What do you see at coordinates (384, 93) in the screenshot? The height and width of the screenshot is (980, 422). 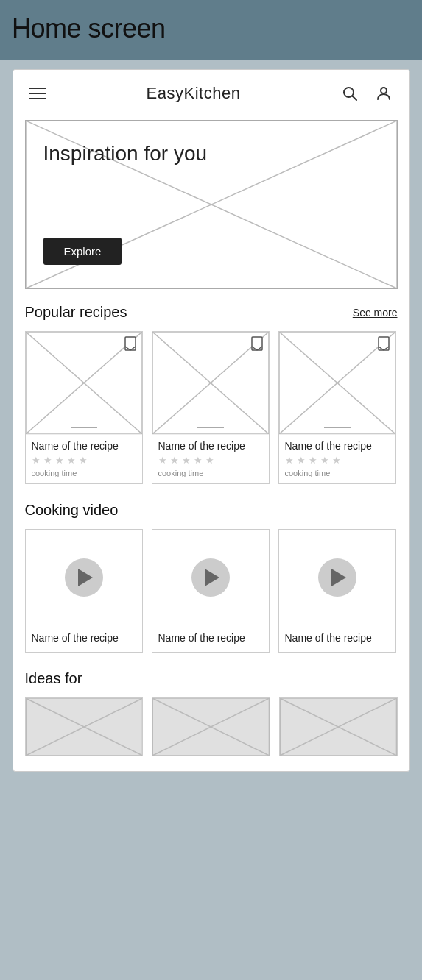 I see `profile-button` at bounding box center [384, 93].